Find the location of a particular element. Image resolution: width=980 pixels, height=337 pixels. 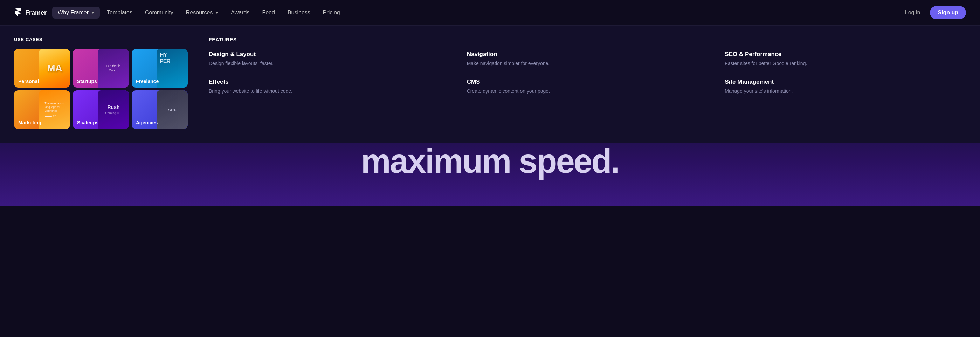

feature-seo-performance-title: SEO & Performance is located at coordinates (845, 54).